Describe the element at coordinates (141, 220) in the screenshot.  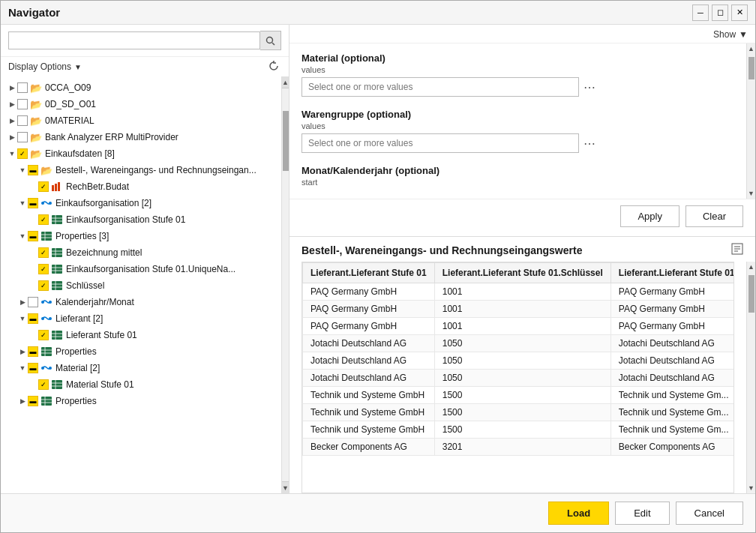
I see `list-item: ▶ ✓ Einkaufsorganisation Stufe 01` at that location.